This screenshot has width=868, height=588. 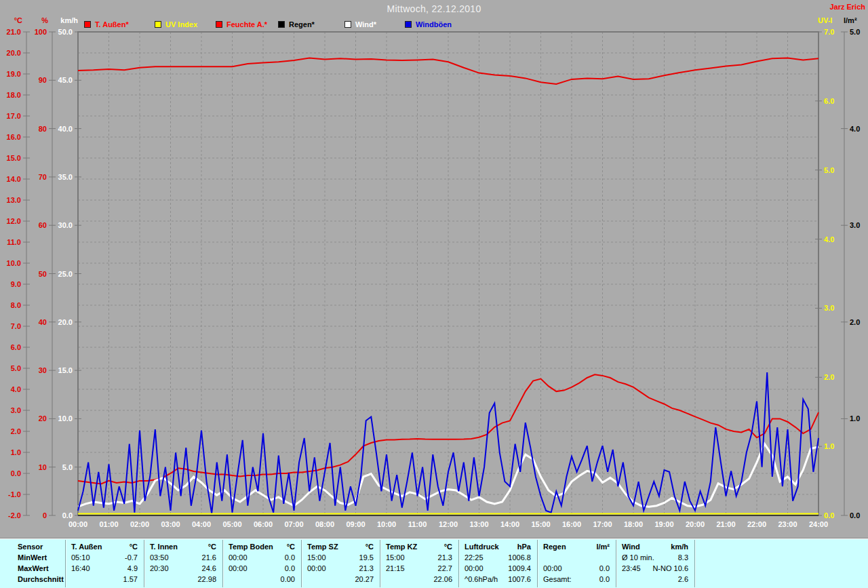 What do you see at coordinates (30, 547) in the screenshot?
I see `row-header: Sensor` at bounding box center [30, 547].